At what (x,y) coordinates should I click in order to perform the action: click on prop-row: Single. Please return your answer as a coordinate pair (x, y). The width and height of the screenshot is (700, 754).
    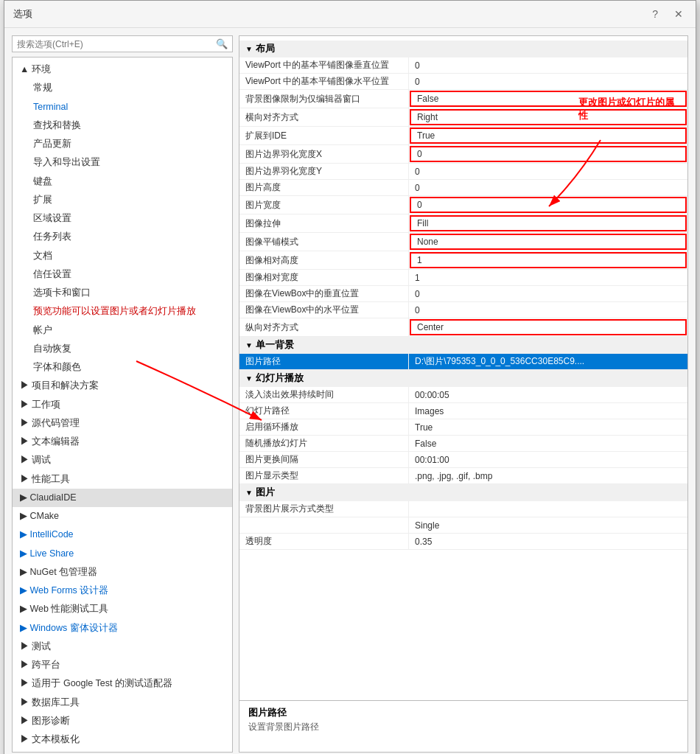
    Looking at the image, I should click on (463, 526).